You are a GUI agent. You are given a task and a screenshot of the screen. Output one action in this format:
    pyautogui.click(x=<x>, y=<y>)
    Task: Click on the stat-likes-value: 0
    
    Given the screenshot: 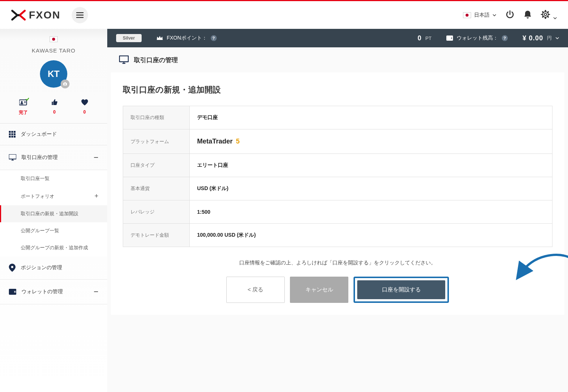 What is the action you would take?
    pyautogui.click(x=54, y=112)
    